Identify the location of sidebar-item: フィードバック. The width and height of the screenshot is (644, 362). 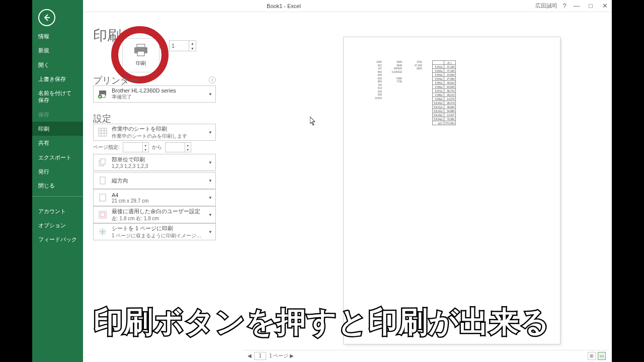
(57, 239).